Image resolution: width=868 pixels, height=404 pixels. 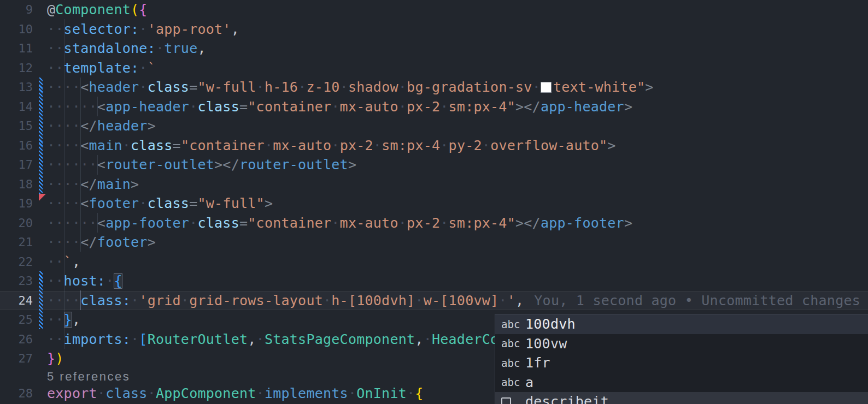 What do you see at coordinates (434, 301) in the screenshot?
I see `code-line: 24····class:·'grid·grid-rows-layout·h-[1…` at bounding box center [434, 301].